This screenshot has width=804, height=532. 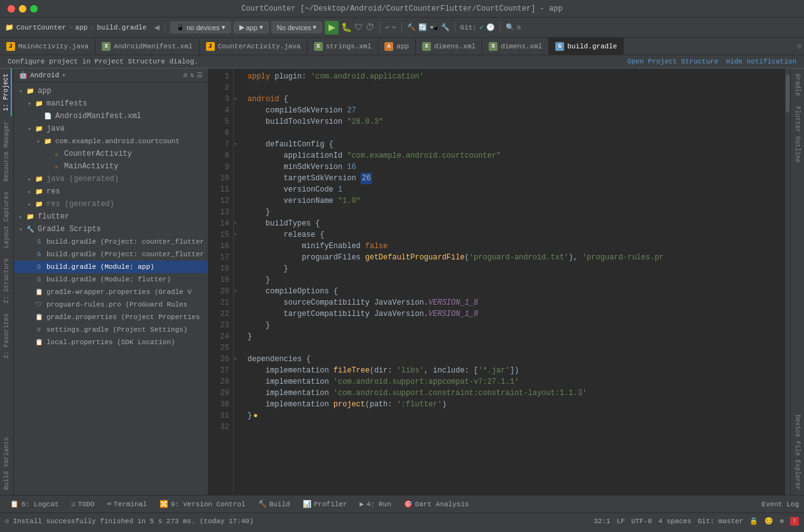 What do you see at coordinates (788, 94) in the screenshot?
I see `scrollbar-thumb` at bounding box center [788, 94].